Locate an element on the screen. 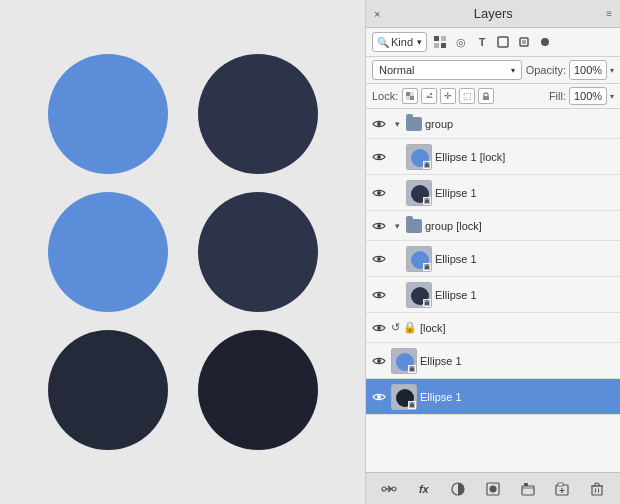 The image size is (620, 504). ellipse1b-visibility is located at coordinates (379, 259).